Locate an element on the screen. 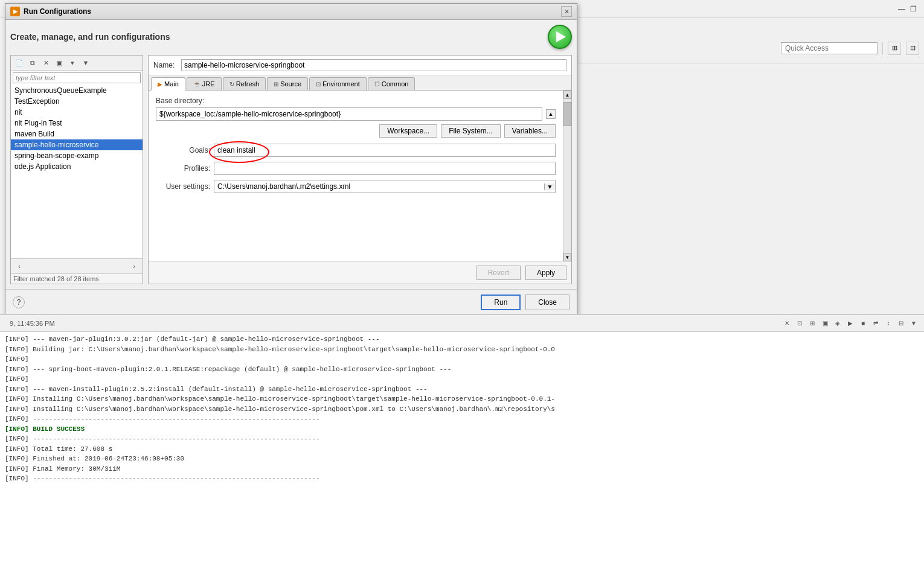 Image resolution: width=924 pixels, height=586 pixels. tab-main: ▶ Main is located at coordinates (168, 84).